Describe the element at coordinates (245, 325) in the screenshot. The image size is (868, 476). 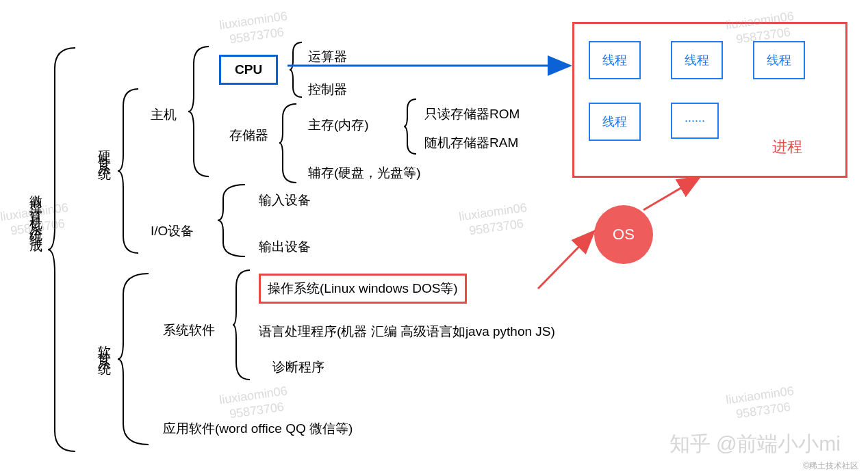
I see `brace-sys-software` at that location.